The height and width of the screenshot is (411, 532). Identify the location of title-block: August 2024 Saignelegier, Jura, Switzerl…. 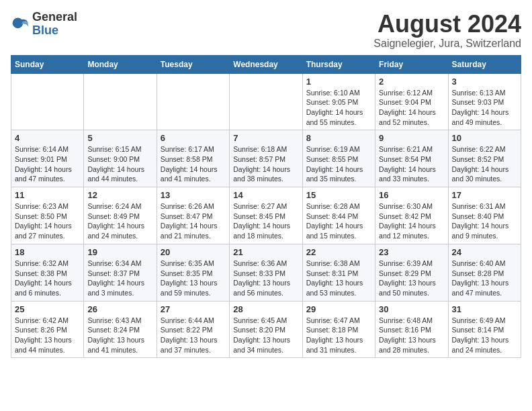
(447, 30).